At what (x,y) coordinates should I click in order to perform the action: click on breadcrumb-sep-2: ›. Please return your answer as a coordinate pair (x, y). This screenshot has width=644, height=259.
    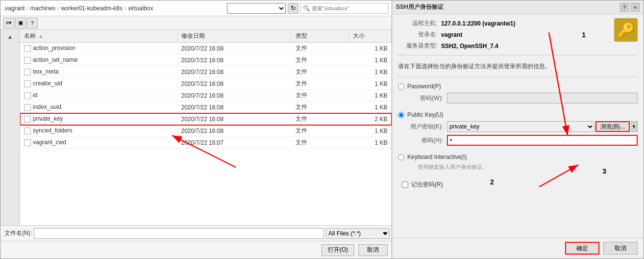
    Looking at the image, I should click on (58, 8).